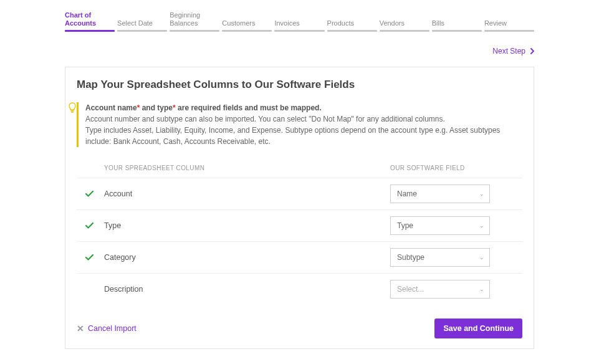 The height and width of the screenshot is (364, 599). Describe the element at coordinates (247, 289) in the screenshot. I see `source-column-label: Description` at that location.